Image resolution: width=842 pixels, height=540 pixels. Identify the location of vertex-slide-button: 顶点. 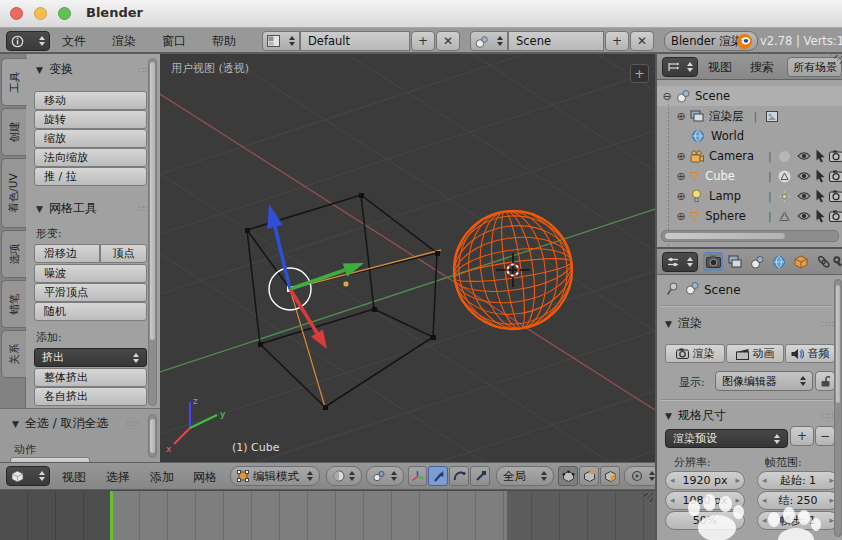
(124, 254).